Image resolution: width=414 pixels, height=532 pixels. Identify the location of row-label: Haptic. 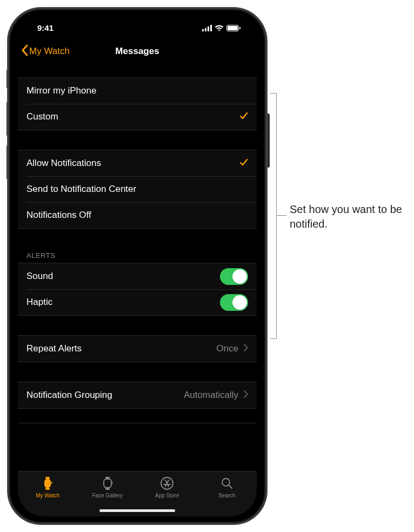
(39, 302).